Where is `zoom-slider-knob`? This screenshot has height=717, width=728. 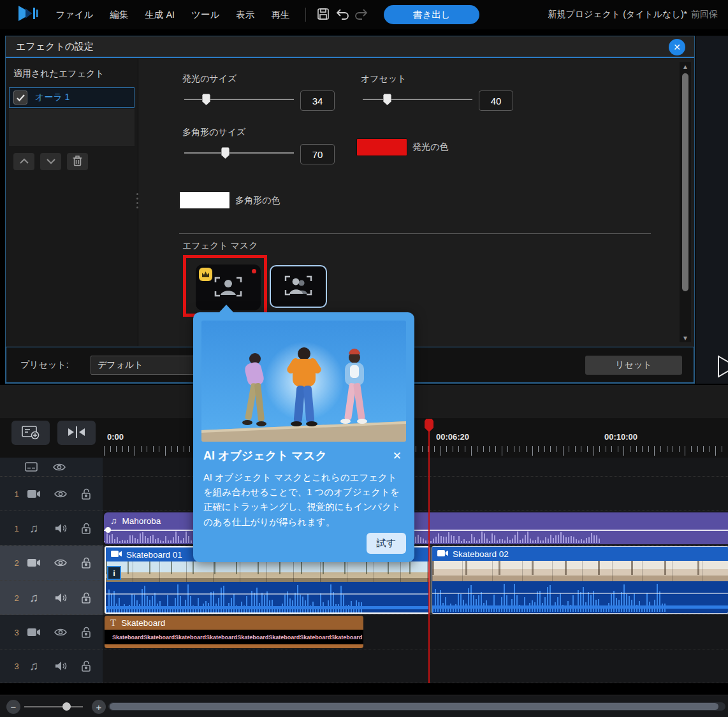 zoom-slider-knob is located at coordinates (66, 706).